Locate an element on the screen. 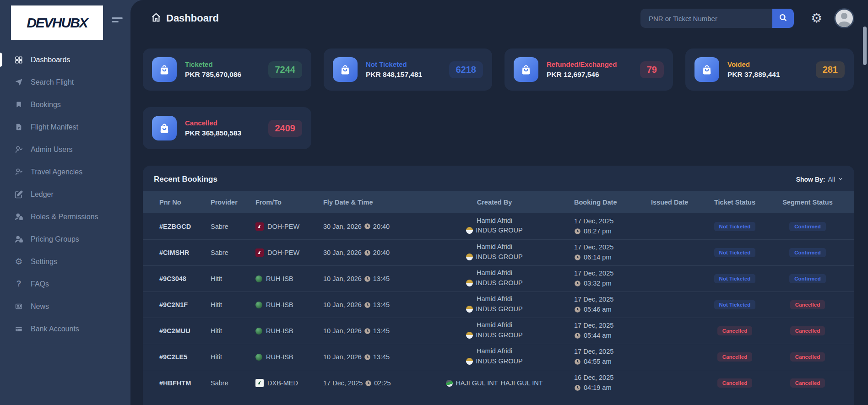  sidebar-item-pricing-groups: Pricing Groups is located at coordinates (65, 239).